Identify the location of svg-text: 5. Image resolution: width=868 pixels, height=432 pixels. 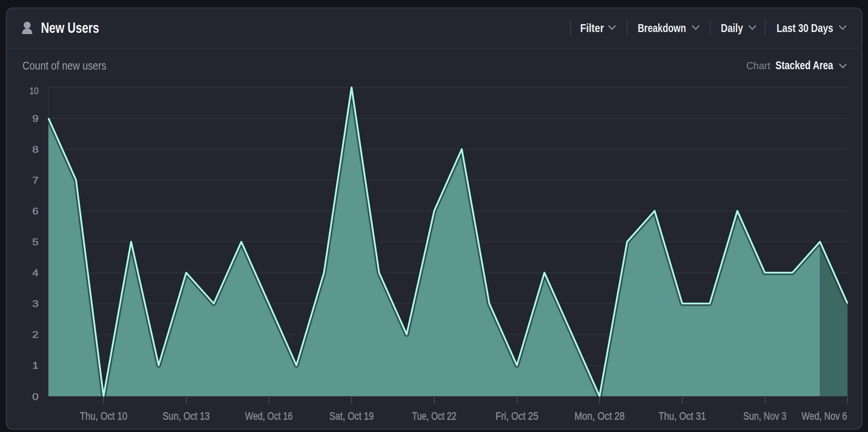
(36, 242).